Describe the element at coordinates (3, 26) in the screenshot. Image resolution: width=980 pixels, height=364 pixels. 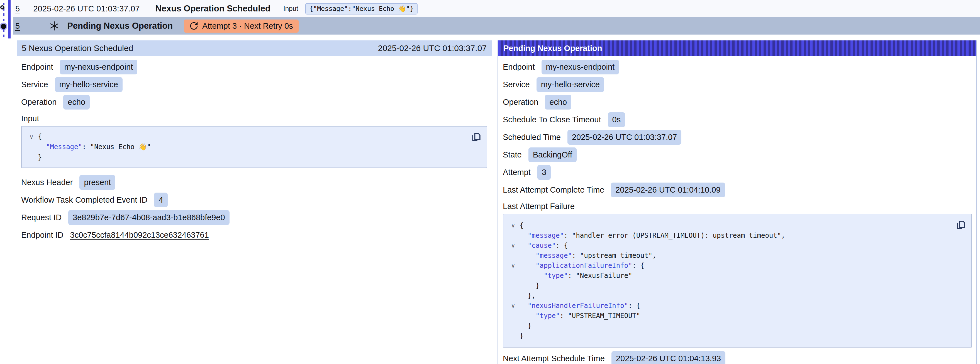
I see `event-node-dot-icon` at that location.